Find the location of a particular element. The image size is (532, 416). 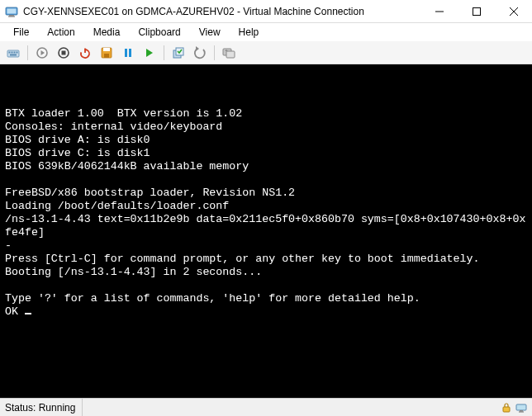

status-right is located at coordinates (514, 408).